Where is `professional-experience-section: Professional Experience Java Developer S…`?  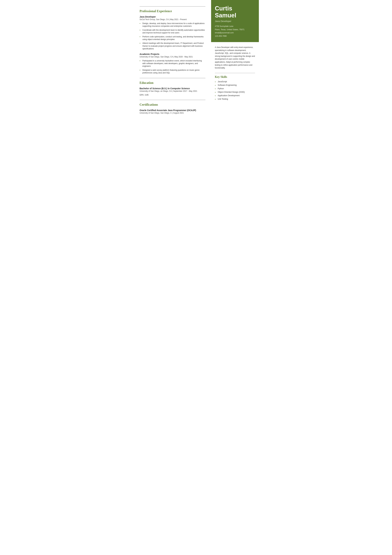 professional-experience-section: Professional Experience Java Developer S… is located at coordinates (172, 40).